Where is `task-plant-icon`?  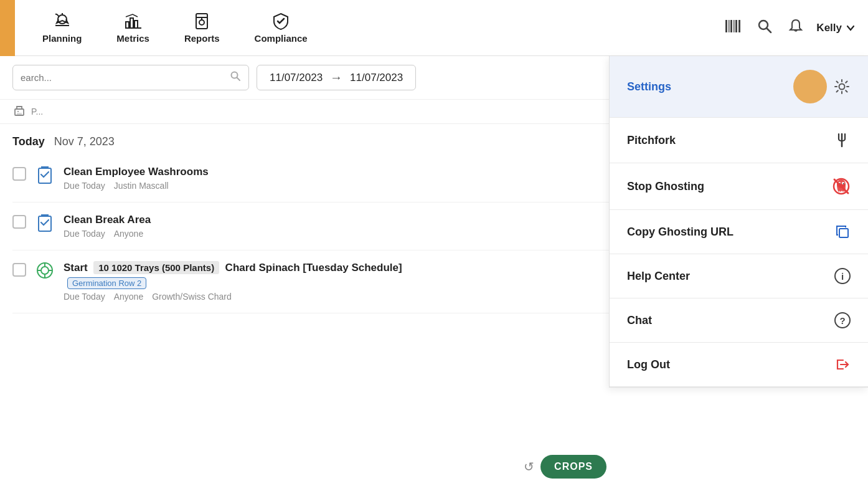 task-plant-icon is located at coordinates (45, 273).